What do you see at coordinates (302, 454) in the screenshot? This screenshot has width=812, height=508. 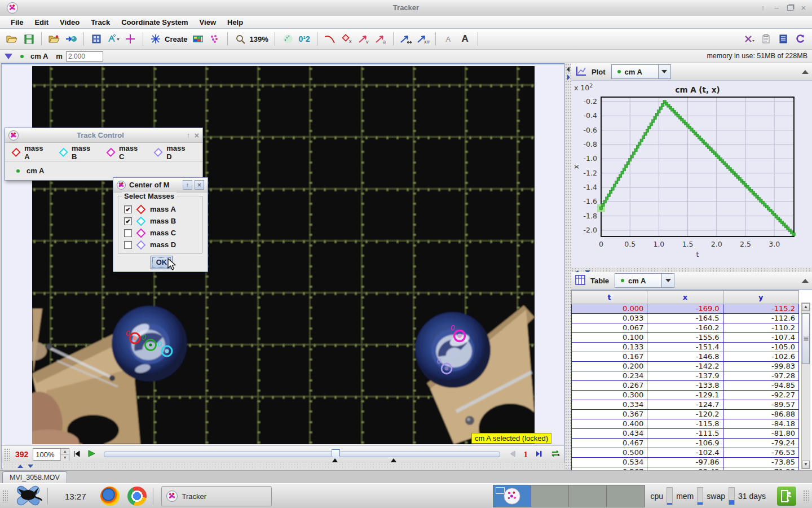 I see `player-slider` at bounding box center [302, 454].